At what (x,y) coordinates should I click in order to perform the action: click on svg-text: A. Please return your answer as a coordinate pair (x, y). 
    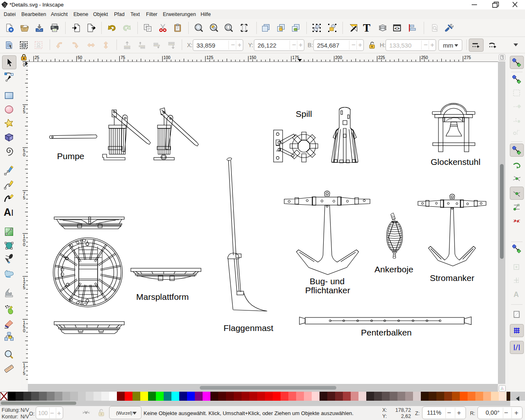
    Looking at the image, I should click on (516, 294).